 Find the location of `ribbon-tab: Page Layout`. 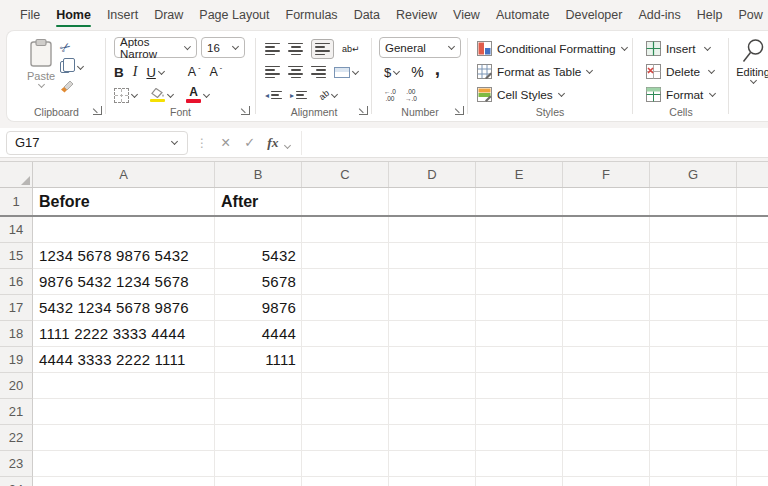

ribbon-tab: Page Layout is located at coordinates (234, 15).